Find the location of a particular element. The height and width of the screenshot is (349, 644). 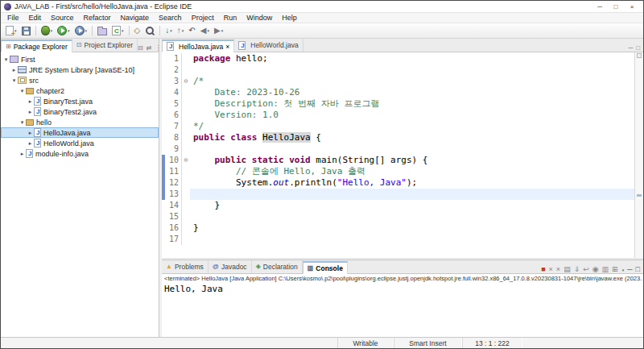

open-console-icon: ⊞ is located at coordinates (615, 269).